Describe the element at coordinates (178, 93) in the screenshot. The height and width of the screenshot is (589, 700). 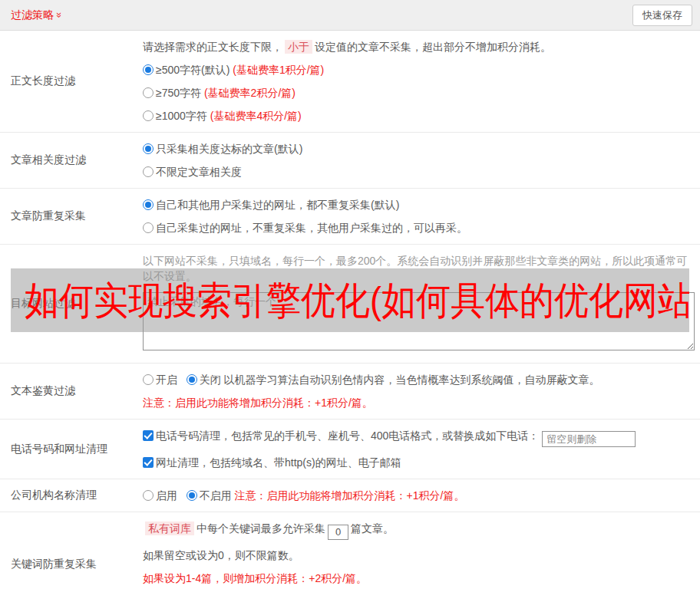
I see `option-label: ≥750字符` at that location.